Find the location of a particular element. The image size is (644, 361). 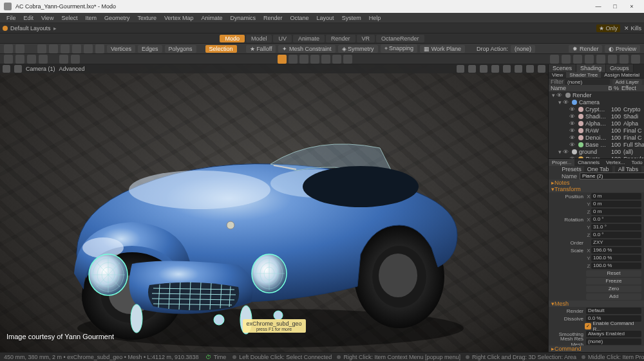

presets-button: Presets is located at coordinates (572, 169).